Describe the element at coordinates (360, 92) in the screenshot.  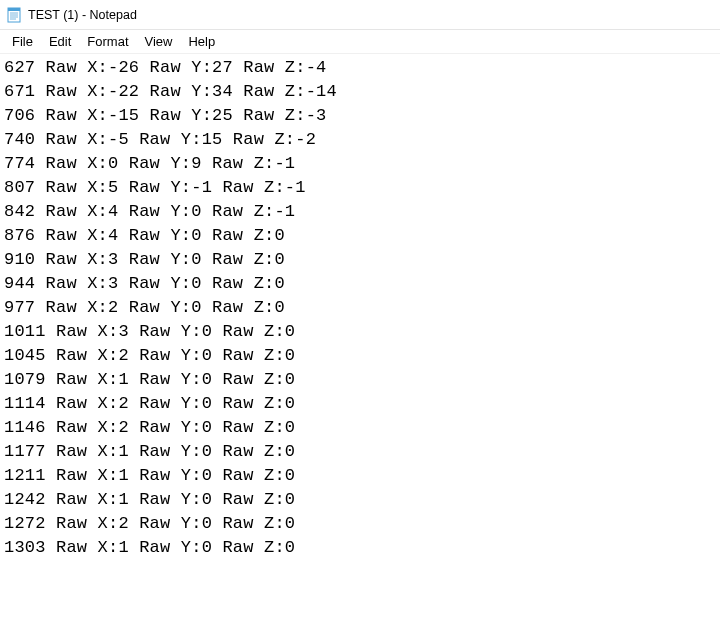
I see `text-line: 671 Raw X:-22 Raw Y:34 Raw Z:-14` at that location.